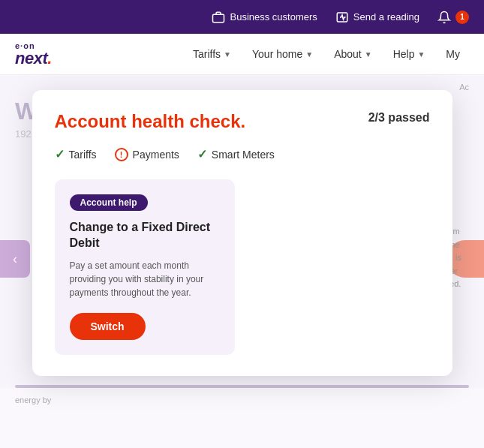  I want to click on nav-item-tariffs: Tariffs ▼, so click(212, 54).